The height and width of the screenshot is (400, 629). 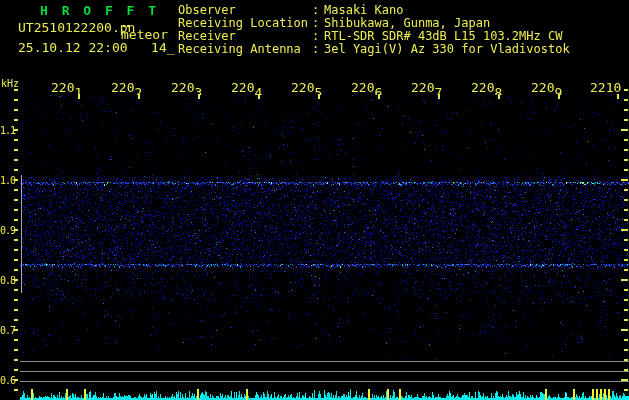 I want to click on info-label: Receiving Antenna, so click(x=245, y=49).